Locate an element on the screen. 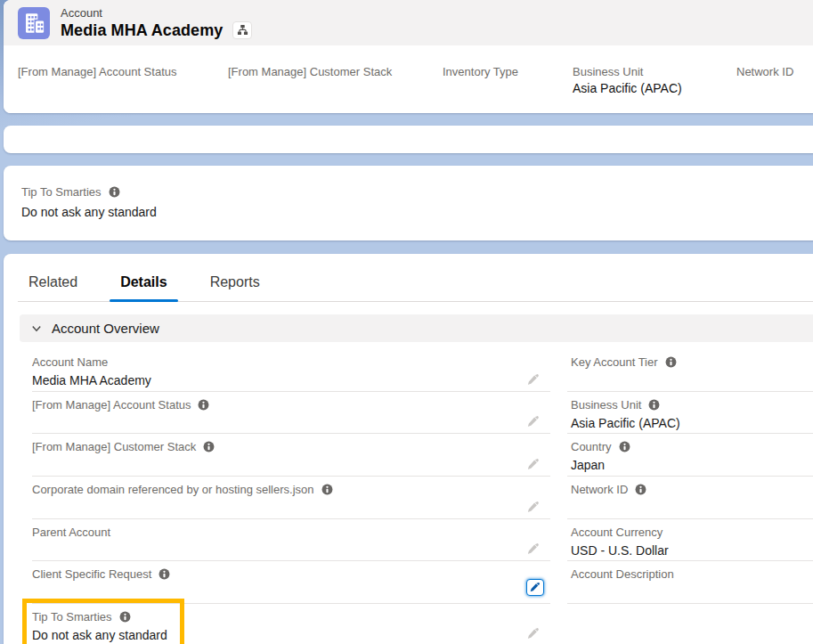 The width and height of the screenshot is (813, 644). detail-field-label: [From Manage] Account Status is located at coordinates (111, 404).